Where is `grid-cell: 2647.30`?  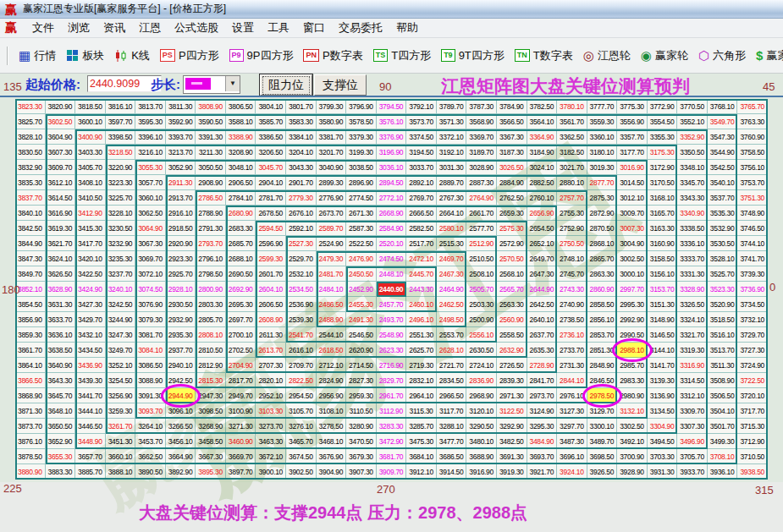 grid-cell: 2647.30 is located at coordinates (543, 274).